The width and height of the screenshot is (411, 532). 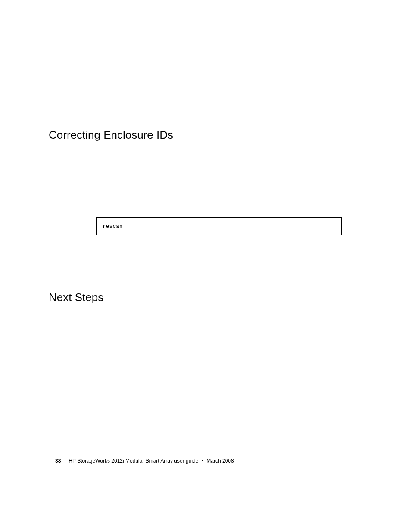 I want to click on code-command: rescan, so click(x=113, y=227).